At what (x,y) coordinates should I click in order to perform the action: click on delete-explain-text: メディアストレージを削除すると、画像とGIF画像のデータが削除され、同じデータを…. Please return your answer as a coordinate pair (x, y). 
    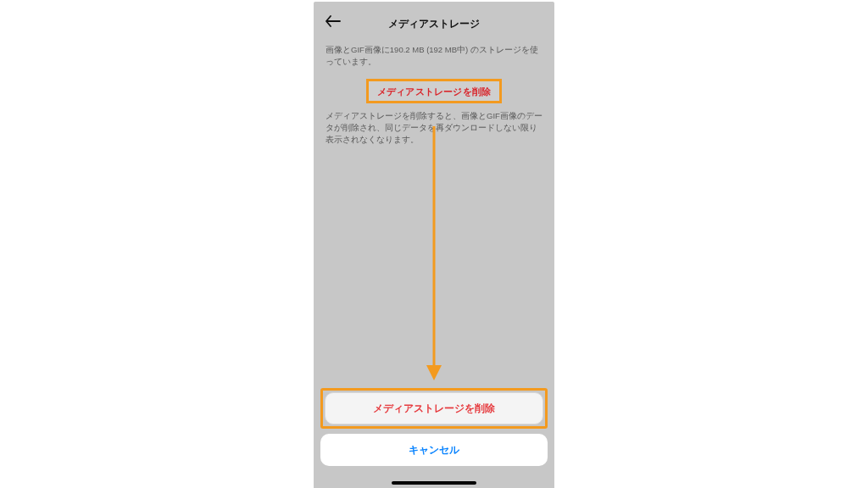
    Looking at the image, I should click on (434, 130).